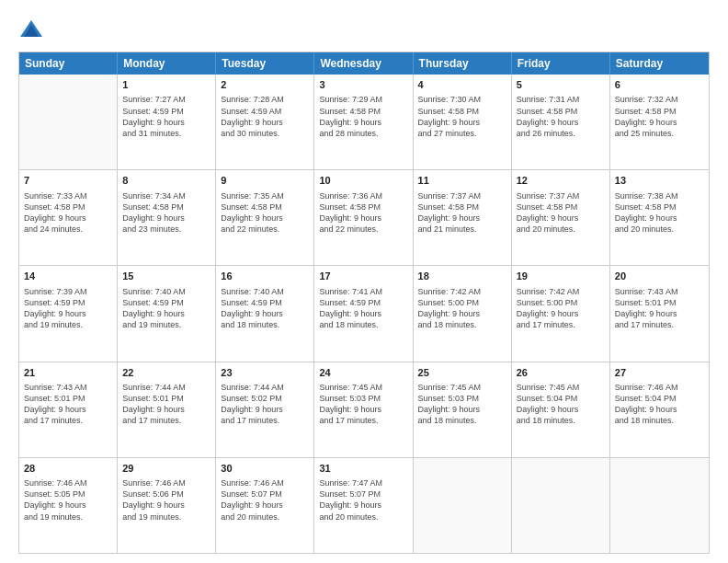  I want to click on cell-info-line: Sunrise: 7:28 AM, so click(265, 99).